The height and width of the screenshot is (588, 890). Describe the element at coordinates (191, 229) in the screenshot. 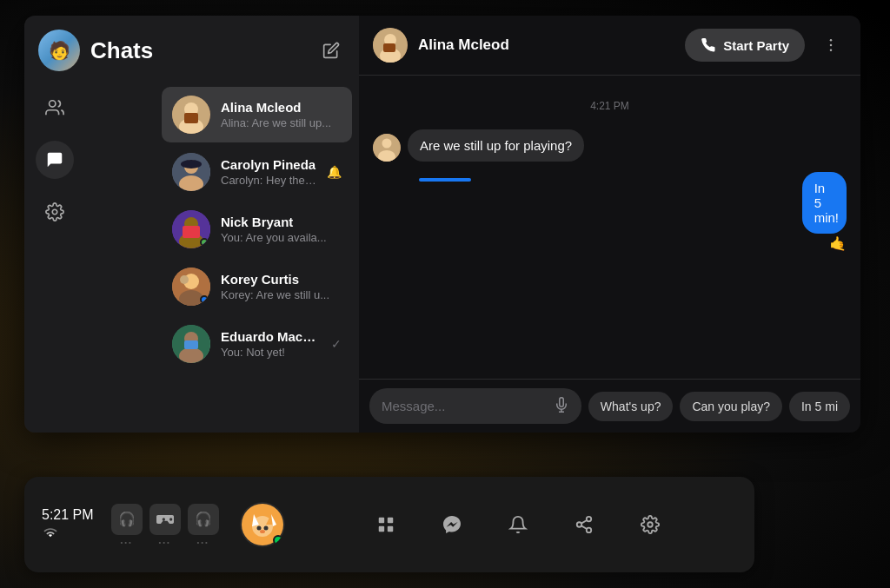

I see `chat-avatar-nick` at that location.